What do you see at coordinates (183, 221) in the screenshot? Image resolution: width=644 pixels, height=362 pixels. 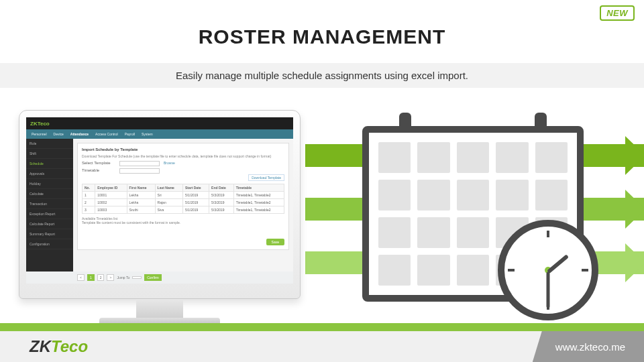 I see `table-note: Available Timetables list Template file …` at bounding box center [183, 221].